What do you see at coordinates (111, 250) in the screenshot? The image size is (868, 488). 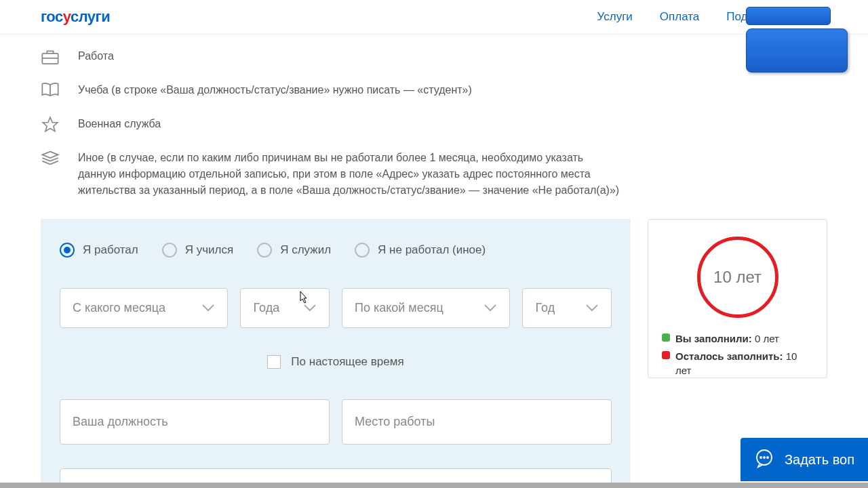 I see `radio-label: Я работал` at bounding box center [111, 250].